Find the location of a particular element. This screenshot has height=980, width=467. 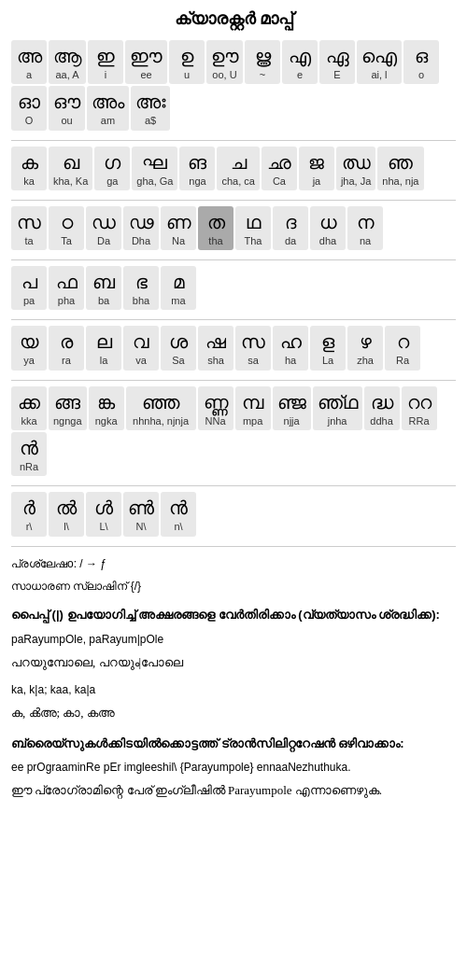

char-malayalam: യ is located at coordinates (29, 342).